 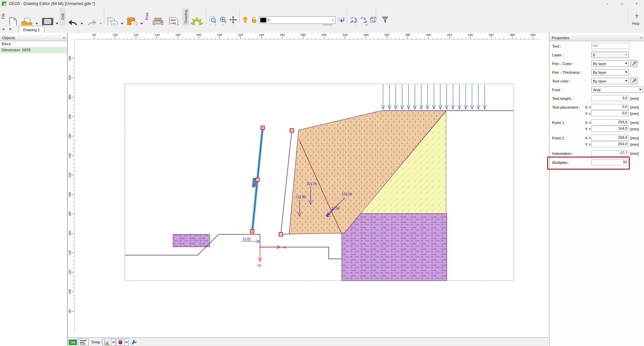 What do you see at coordinates (610, 144) in the screenshot?
I see `point2-y-input: 264,0` at bounding box center [610, 144].